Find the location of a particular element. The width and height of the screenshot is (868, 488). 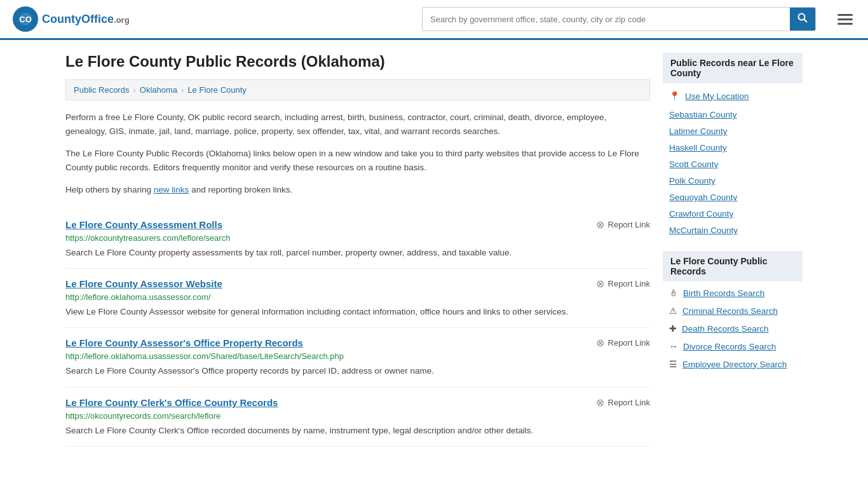

nearby-county-link-2: Haskell County is located at coordinates (698, 147).